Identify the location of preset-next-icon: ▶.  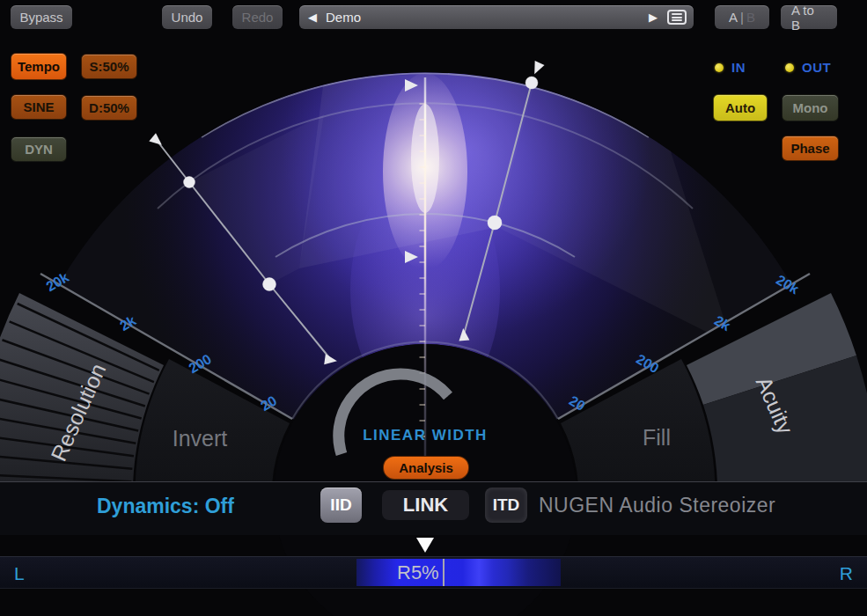
(653, 18).